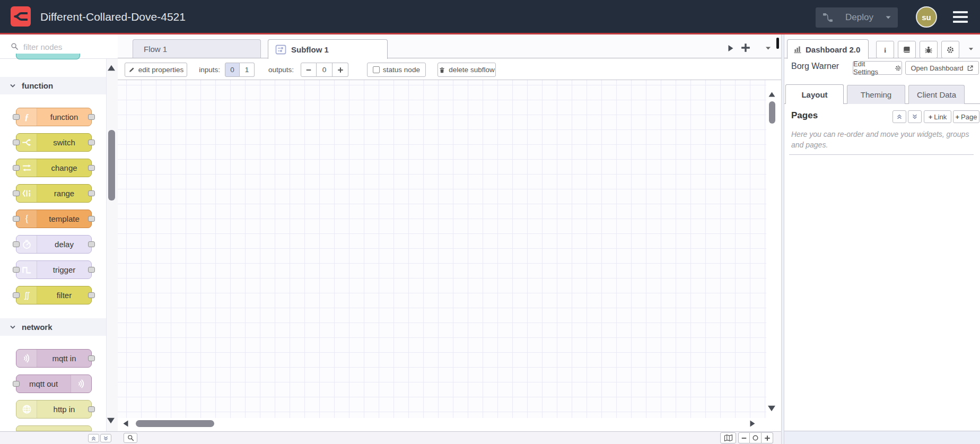  I want to click on palette-node-mqtt-out: mqtt out, so click(54, 384).